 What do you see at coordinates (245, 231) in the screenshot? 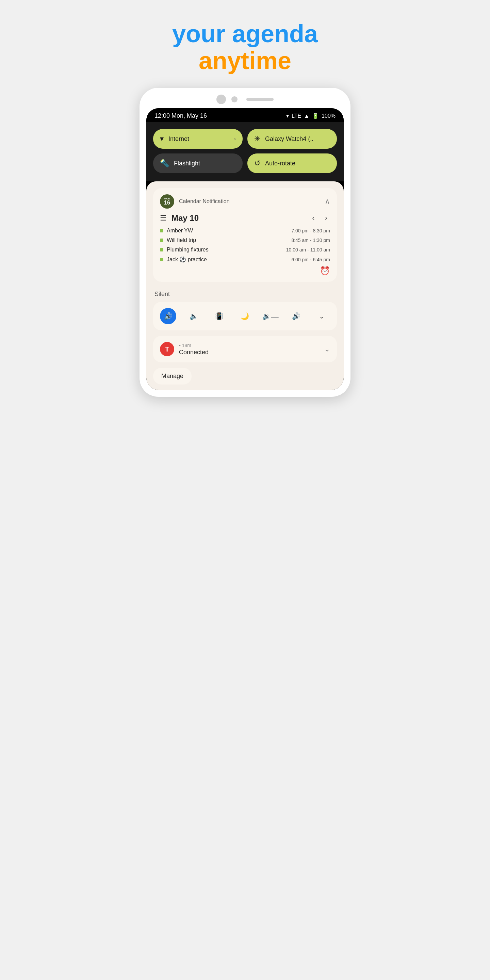
I see `cal-event-0: Amber YW 7:00 pm - 8:30 pm` at bounding box center [245, 231].